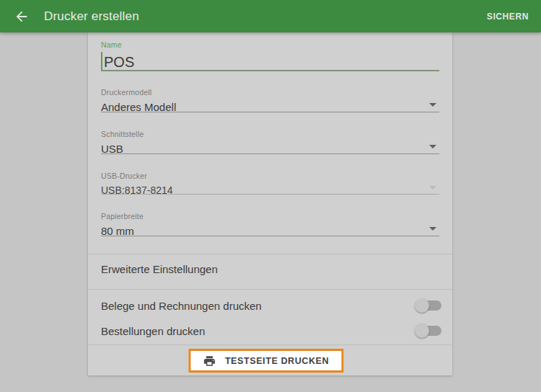 The width and height of the screenshot is (541, 392). Describe the element at coordinates (92, 17) in the screenshot. I see `page-title: Drucker erstellen` at that location.